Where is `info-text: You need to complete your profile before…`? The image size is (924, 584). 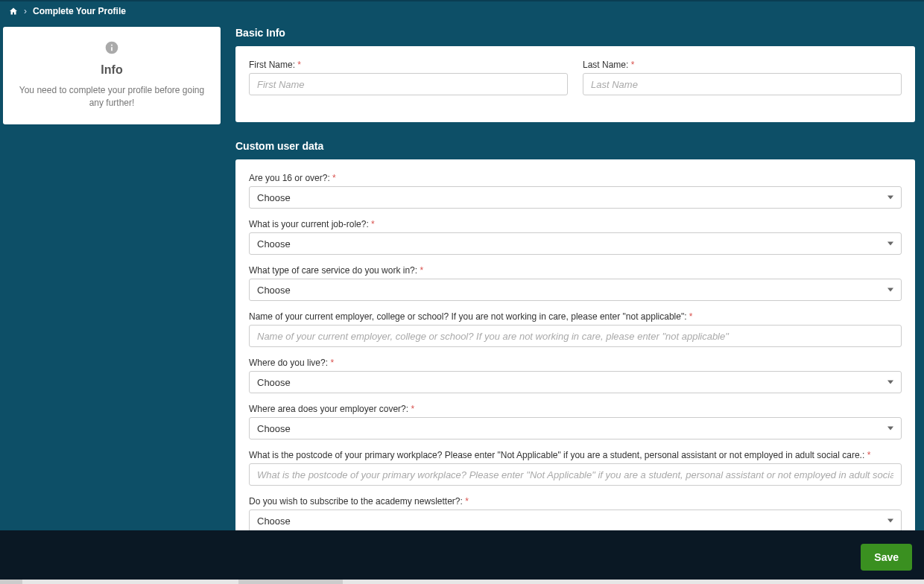
info-text: You need to complete your profile before… is located at coordinates (112, 97).